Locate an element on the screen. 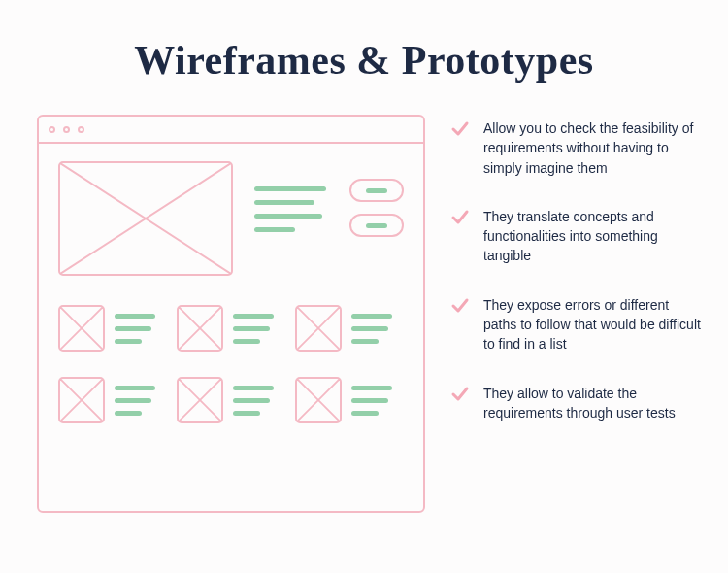 The height and width of the screenshot is (573, 728). card-grid is located at coordinates (231, 364).